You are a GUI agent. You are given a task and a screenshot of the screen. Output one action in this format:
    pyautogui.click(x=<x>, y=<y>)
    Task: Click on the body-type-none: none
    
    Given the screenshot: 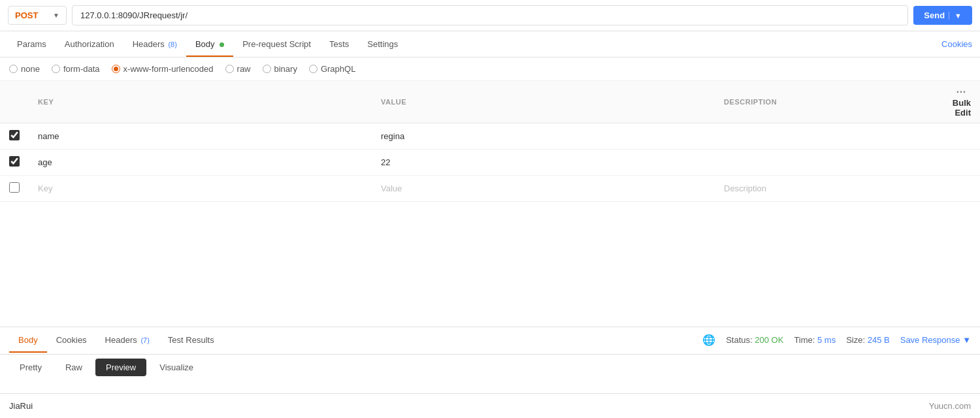 What is the action you would take?
    pyautogui.click(x=25, y=69)
    